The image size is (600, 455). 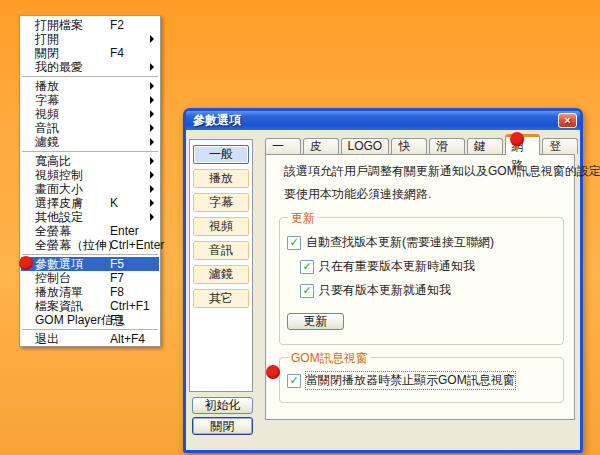 What do you see at coordinates (90, 217) in the screenshot?
I see `menu-item-other-settings: 其他設定` at bounding box center [90, 217].